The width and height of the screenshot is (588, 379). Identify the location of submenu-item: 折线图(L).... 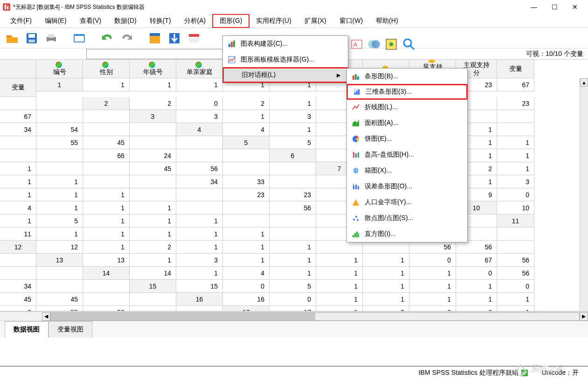
(407, 107).